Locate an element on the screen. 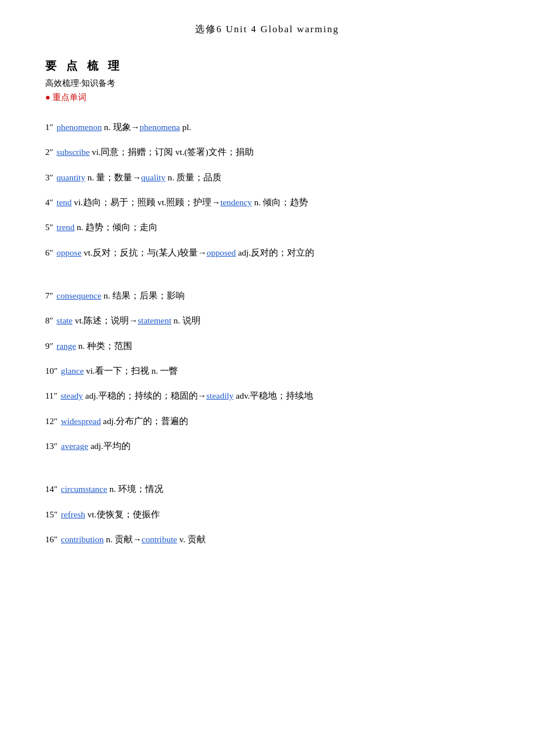 This screenshot has width=534, height=756. list-item: 2″ subscribe vi.同意；捐赠；订阅 vt.(签署)文件；捐助 is located at coordinates (267, 152).